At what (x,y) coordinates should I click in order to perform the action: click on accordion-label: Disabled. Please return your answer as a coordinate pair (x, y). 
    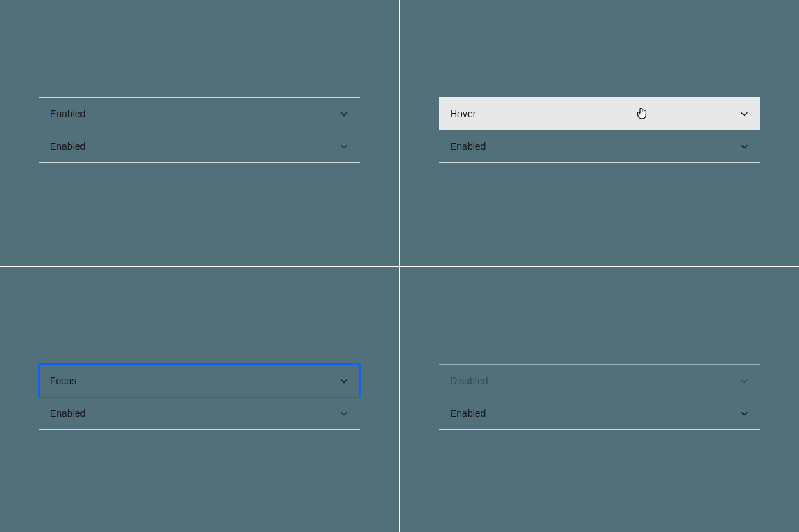
    Looking at the image, I should click on (469, 381).